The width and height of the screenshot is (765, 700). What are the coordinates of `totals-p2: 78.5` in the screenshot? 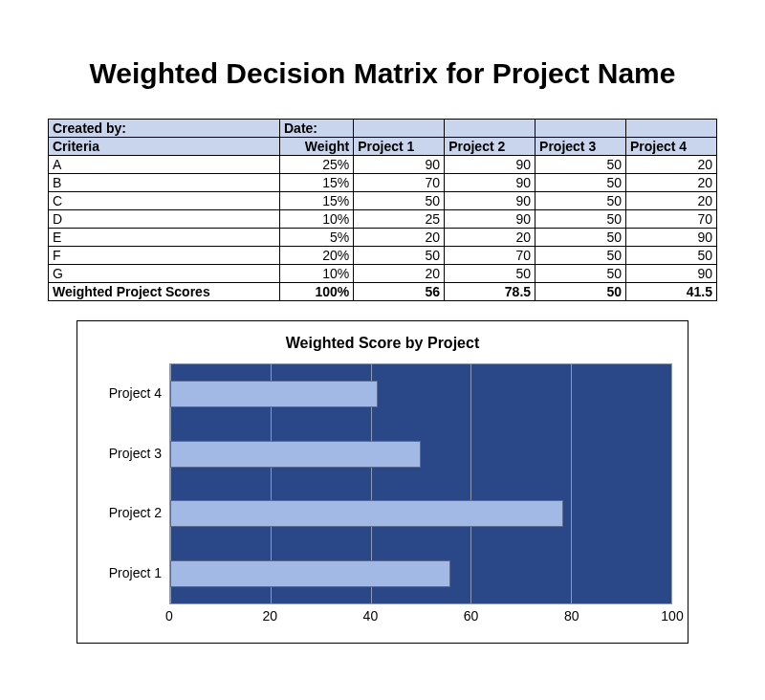 It's located at (490, 293).